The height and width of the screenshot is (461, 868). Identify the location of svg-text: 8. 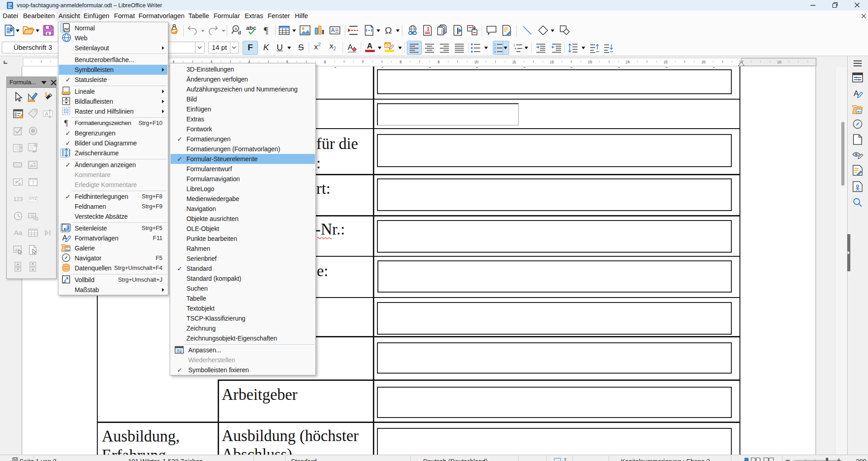
(401, 62).